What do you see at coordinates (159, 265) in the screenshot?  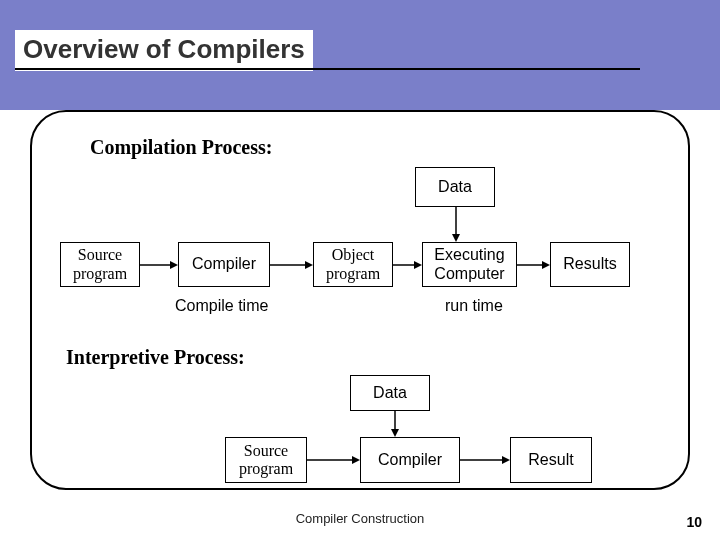 I see `arrow-source-compiler` at bounding box center [159, 265].